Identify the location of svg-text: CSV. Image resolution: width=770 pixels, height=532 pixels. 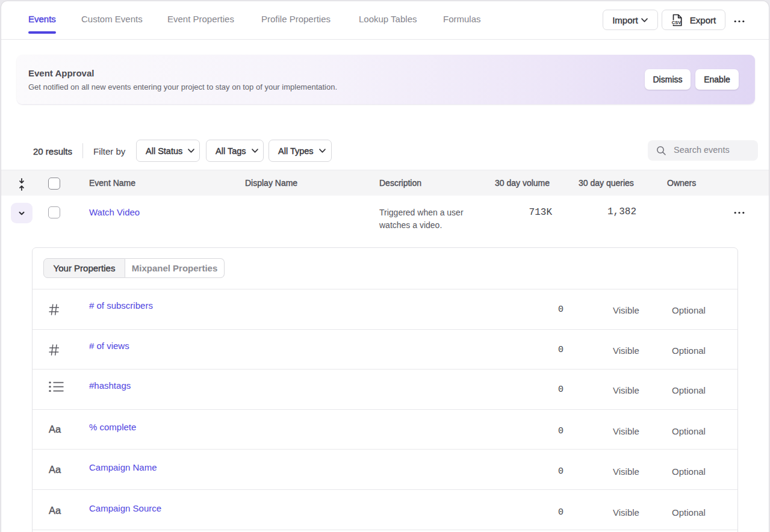
(677, 23).